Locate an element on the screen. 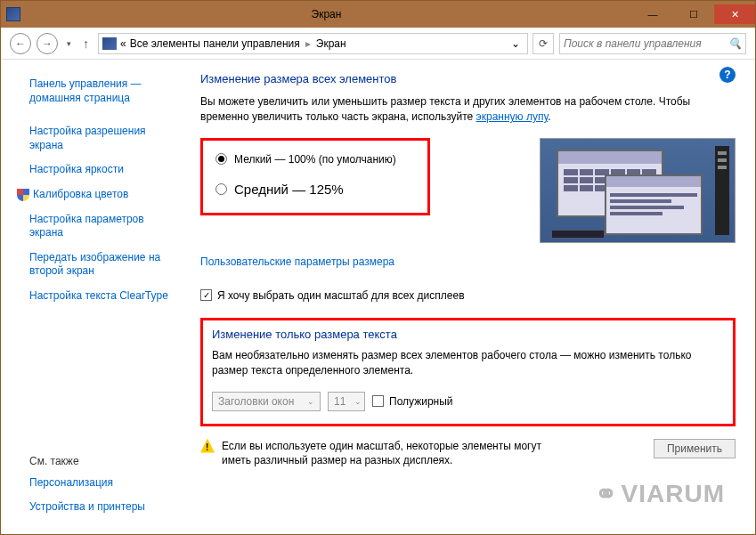 This screenshot has width=756, height=535. watermark: ⚭ VIARUM is located at coordinates (660, 493).